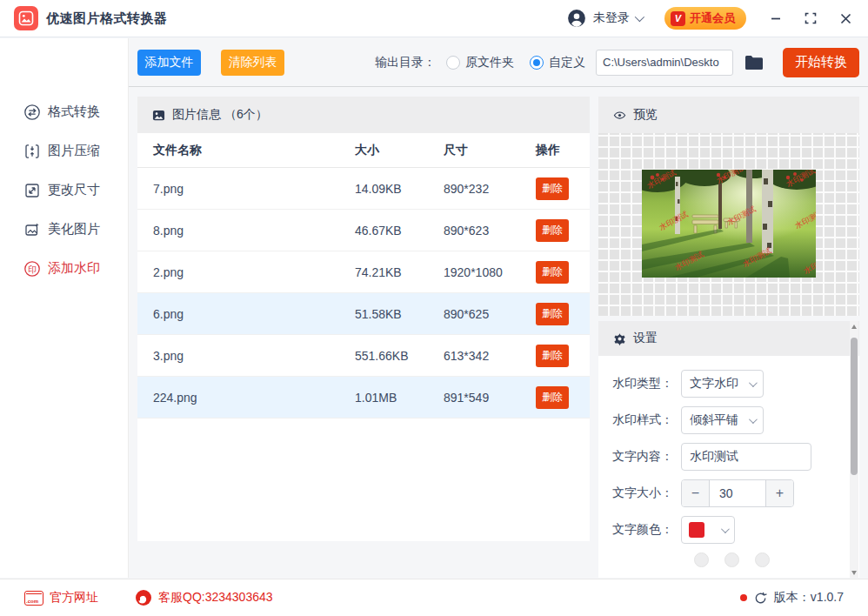 The width and height of the screenshot is (868, 616). I want to click on watermark-style-label: 水印样式：, so click(642, 420).